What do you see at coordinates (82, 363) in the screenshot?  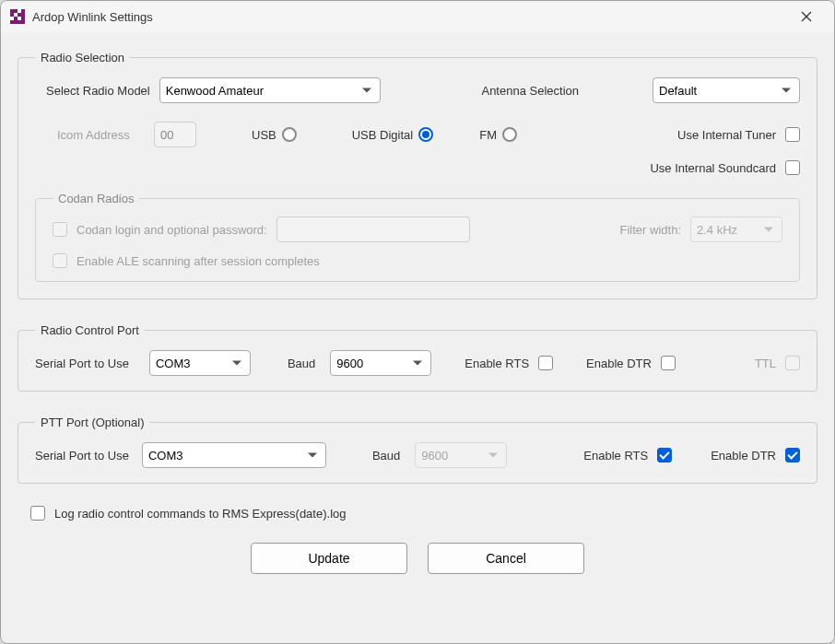 I see `control-serial-port-label: Serial Port to Use` at bounding box center [82, 363].